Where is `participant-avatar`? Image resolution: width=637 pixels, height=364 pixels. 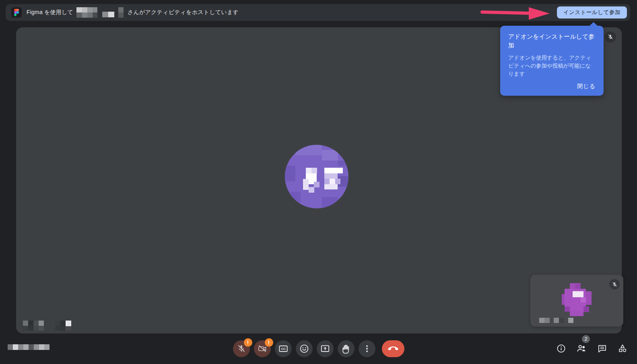 participant-avatar is located at coordinates (317, 177).